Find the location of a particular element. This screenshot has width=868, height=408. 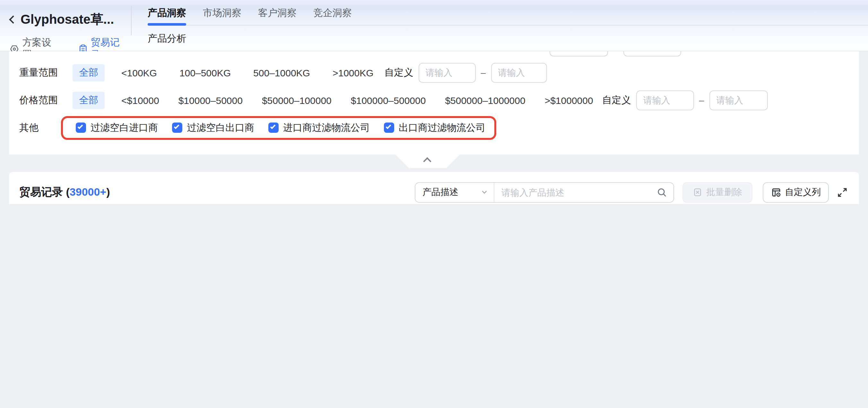

checkbox-label: 过滤空白出口商 is located at coordinates (220, 128).